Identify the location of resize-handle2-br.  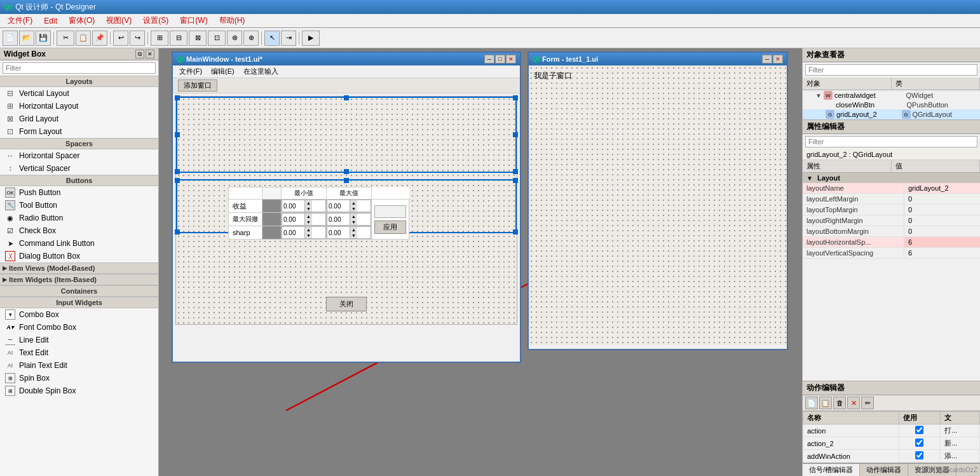
(515, 232).